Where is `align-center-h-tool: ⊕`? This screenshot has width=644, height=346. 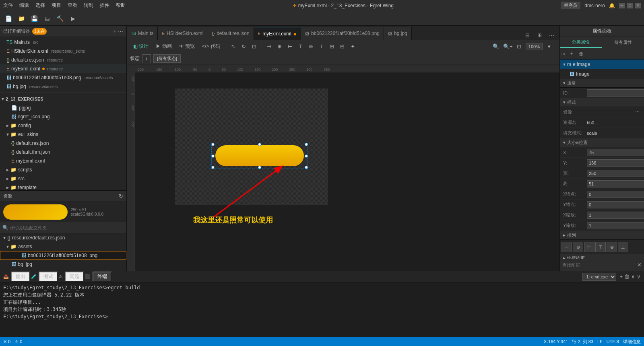 align-center-h-tool: ⊕ is located at coordinates (280, 47).